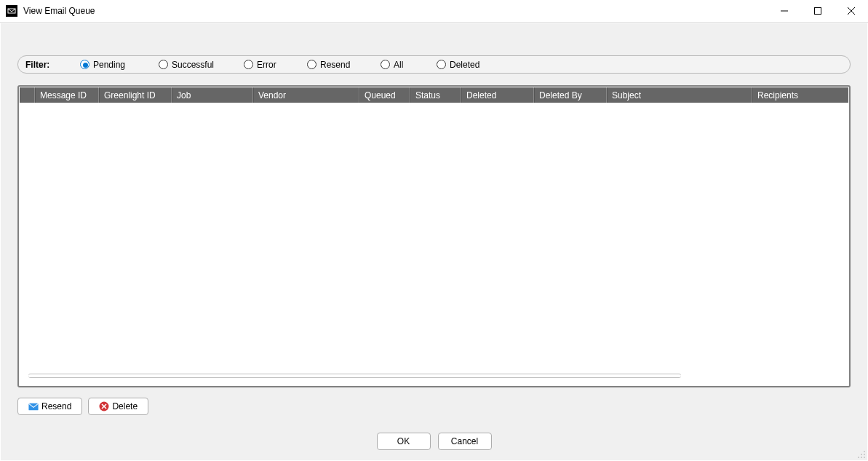  Describe the element at coordinates (399, 65) in the screenshot. I see `radio-label: All` at that location.